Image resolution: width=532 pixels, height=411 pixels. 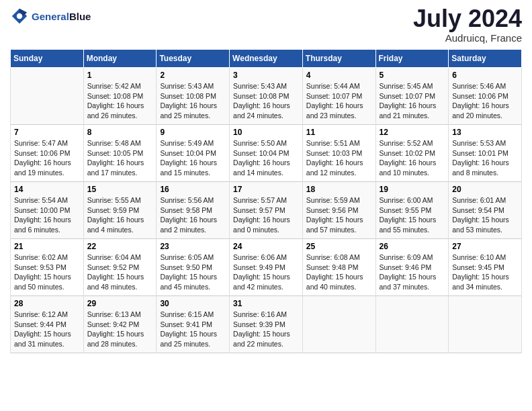 I want to click on day-number: 16, so click(x=193, y=189).